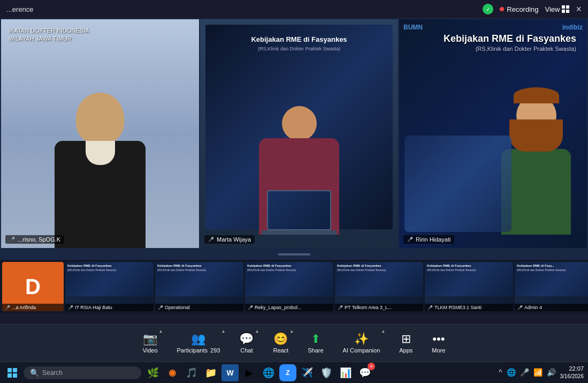 Image resolution: width=588 pixels, height=383 pixels. Describe the element at coordinates (20, 10) in the screenshot. I see `app-title: ...erence` at that location.